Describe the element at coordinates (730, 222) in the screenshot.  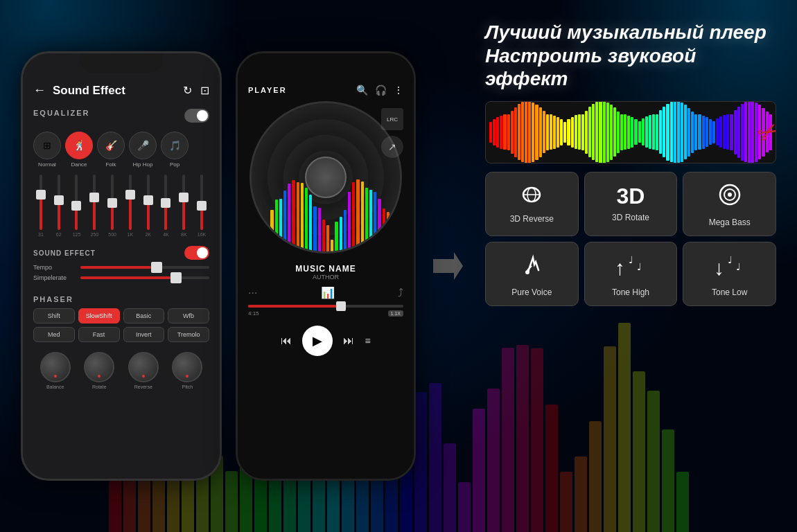
I see `mega-bass-label: Mega Bass` at that location.